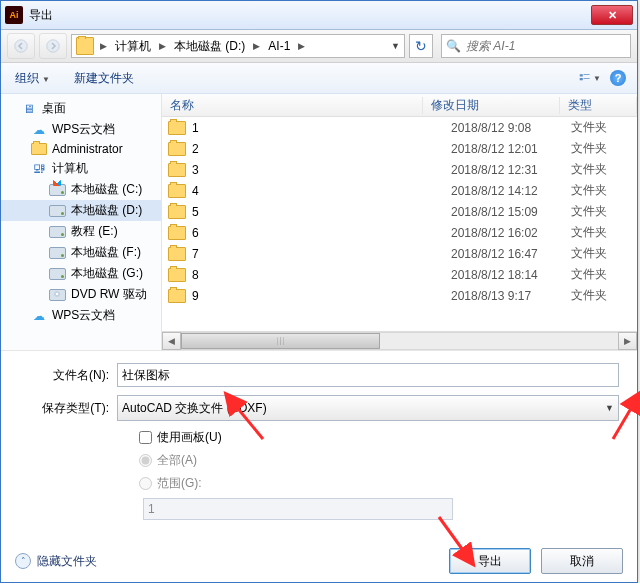  Describe the element at coordinates (68, 376) in the screenshot. I see `filename-label: 文件名(N):` at that location.